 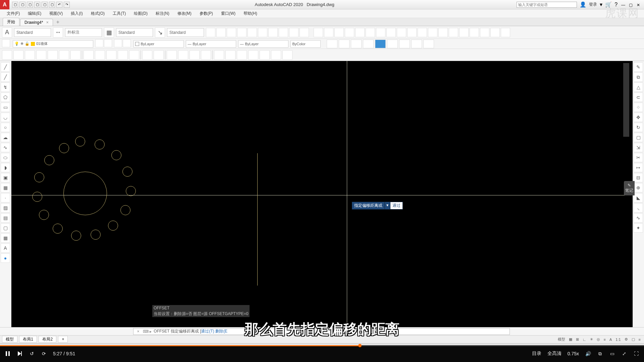 I want to click on pip-icon: ⧉, so click(x=600, y=354).